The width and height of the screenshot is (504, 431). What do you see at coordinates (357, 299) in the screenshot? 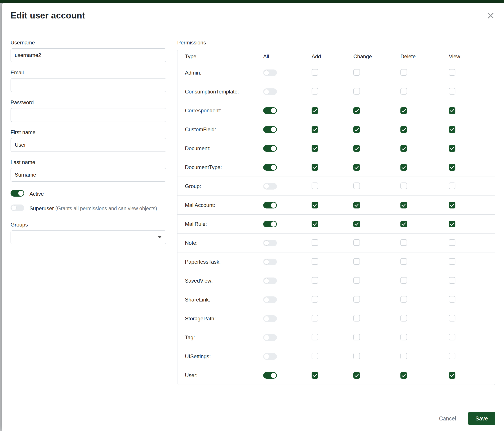
I see `perm-change-checkbox-sharelink` at bounding box center [357, 299].